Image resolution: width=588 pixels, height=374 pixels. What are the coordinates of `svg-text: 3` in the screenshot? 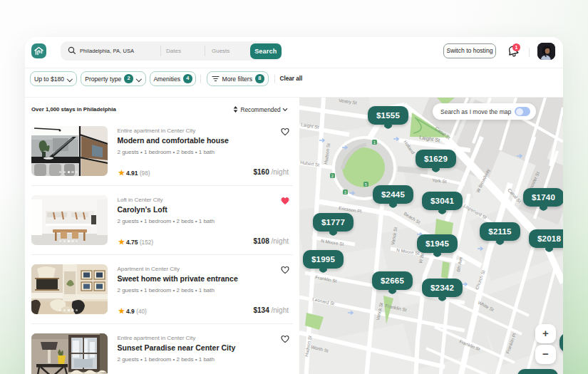 It's located at (345, 192).